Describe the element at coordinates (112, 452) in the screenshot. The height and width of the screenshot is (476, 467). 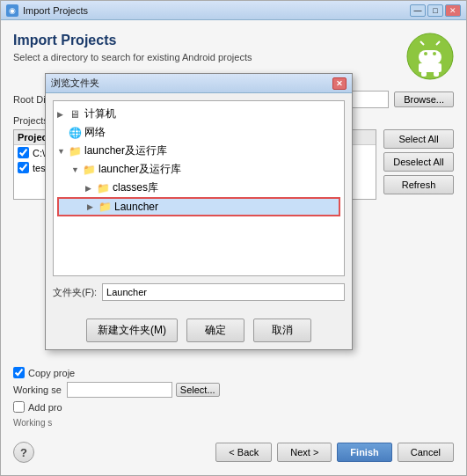
I see `help-area: ?` at that location.